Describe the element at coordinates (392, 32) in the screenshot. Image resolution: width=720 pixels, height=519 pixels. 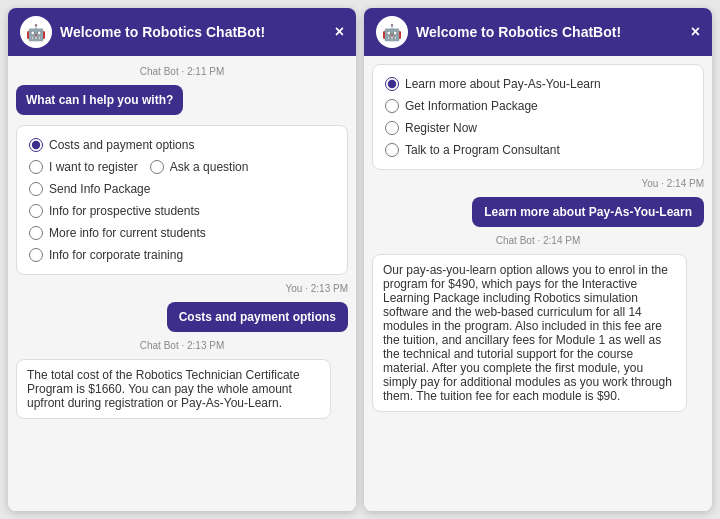
I see `right-bot-icon: 🤖` at that location.